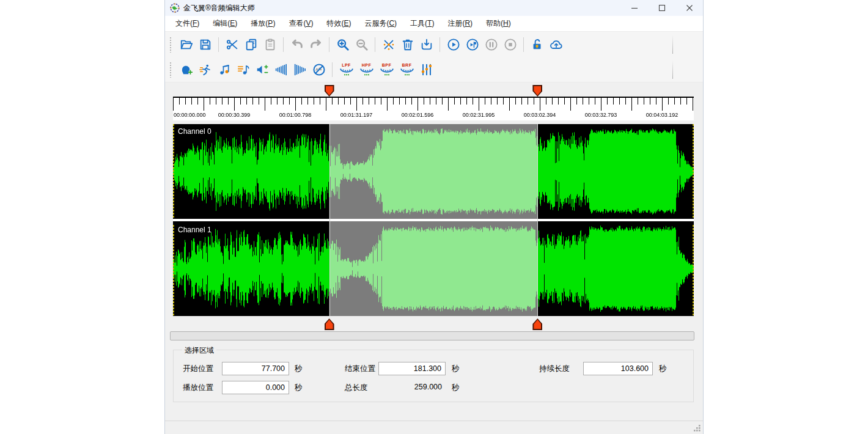 The width and height of the screenshot is (868, 434). Describe the element at coordinates (189, 115) in the screenshot. I see `ruler-time-label: 00:00:00.000` at that location.